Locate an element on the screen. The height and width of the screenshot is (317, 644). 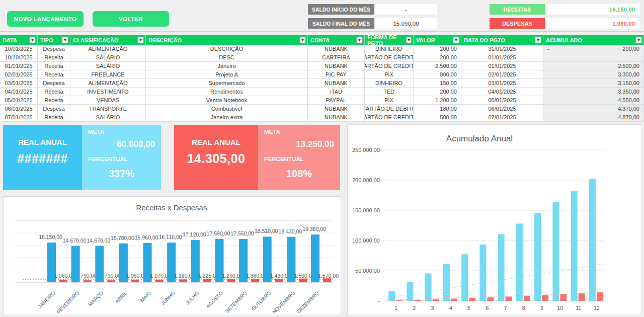
cell-r6c3: Venda Notebook is located at coordinates (227, 101).